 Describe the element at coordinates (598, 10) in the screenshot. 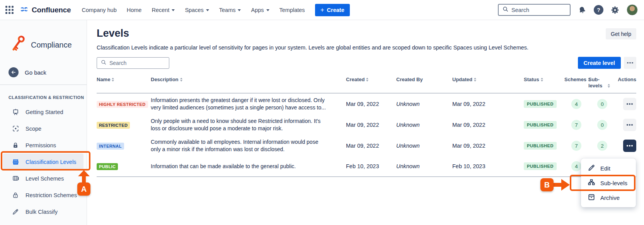

I see `help-icon: ?` at that location.